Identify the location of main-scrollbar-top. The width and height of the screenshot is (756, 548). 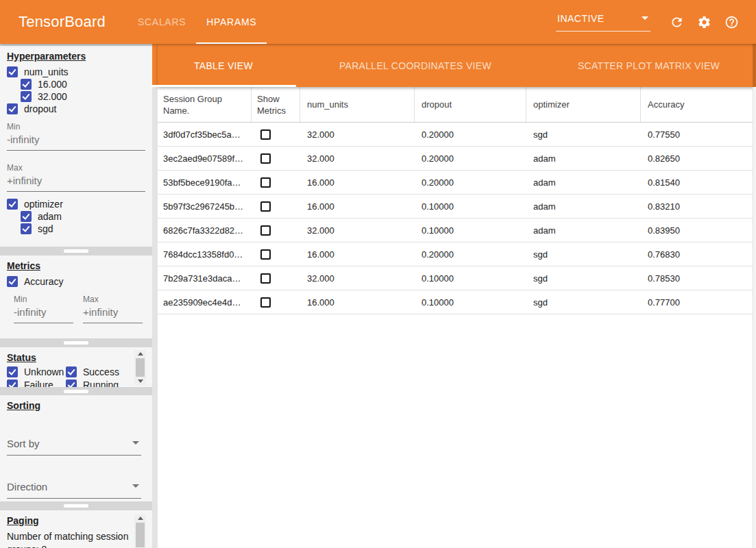
(754, 66).